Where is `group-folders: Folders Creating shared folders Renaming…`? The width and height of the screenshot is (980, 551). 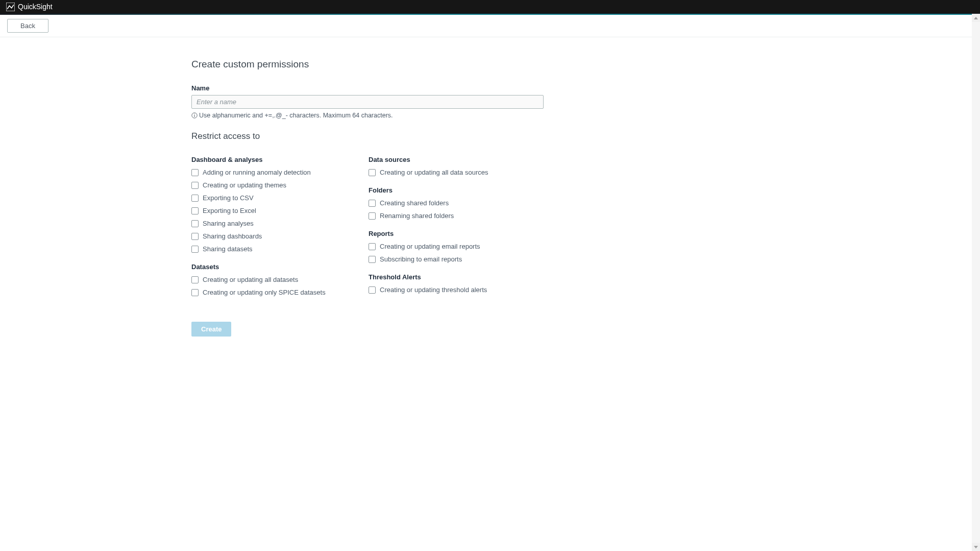 group-folders: Folders Creating shared folders Renaming… is located at coordinates (456, 203).